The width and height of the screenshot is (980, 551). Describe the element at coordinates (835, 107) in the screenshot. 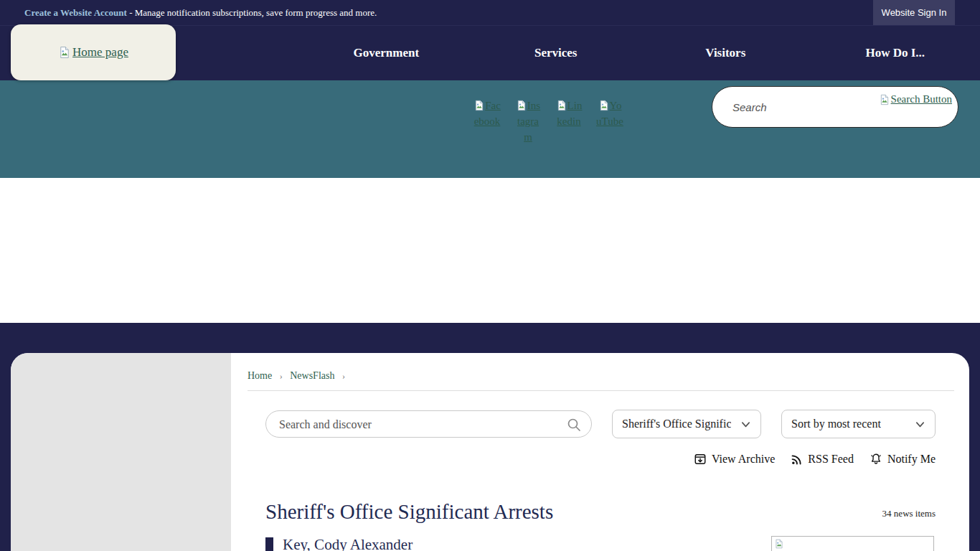

I see `site-search-pill: Search Button` at that location.